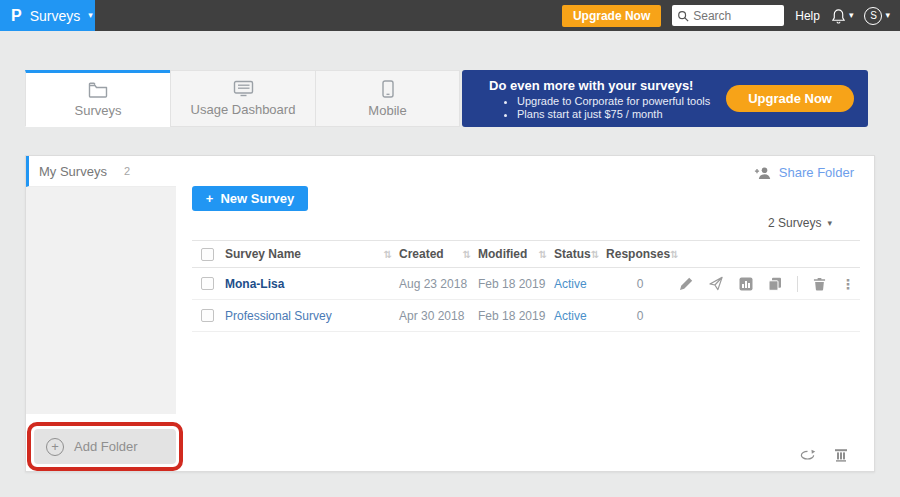 This screenshot has width=900, height=497. I want to click on person-add-icon, so click(763, 173).